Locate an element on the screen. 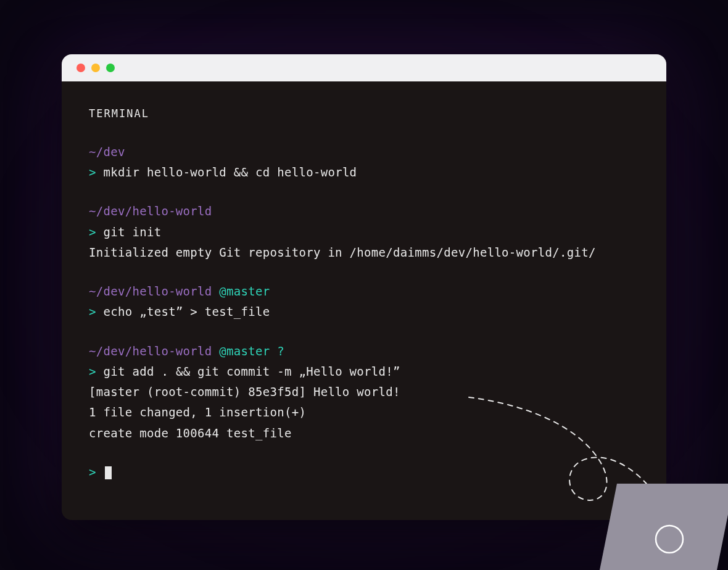  prompt-status: ? is located at coordinates (281, 351).